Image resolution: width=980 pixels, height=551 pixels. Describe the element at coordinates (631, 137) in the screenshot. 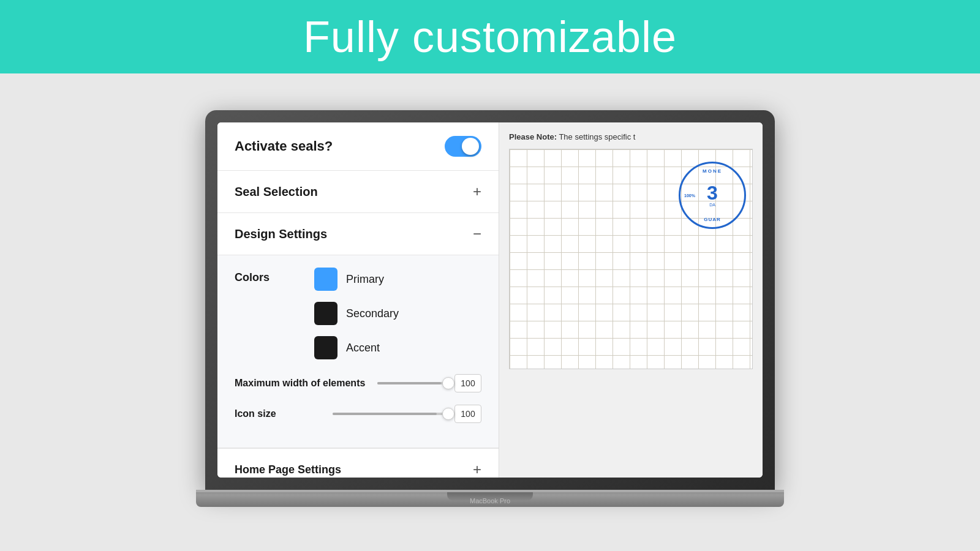

I see `preview-note: Please Note: The settings specific t` at that location.